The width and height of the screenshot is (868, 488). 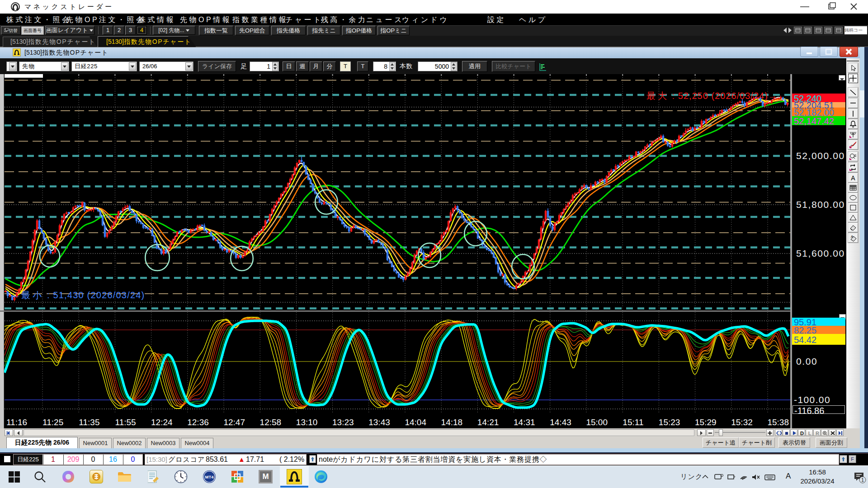 What do you see at coordinates (863, 480) in the screenshot?
I see `svg-text: 1` at bounding box center [863, 480].